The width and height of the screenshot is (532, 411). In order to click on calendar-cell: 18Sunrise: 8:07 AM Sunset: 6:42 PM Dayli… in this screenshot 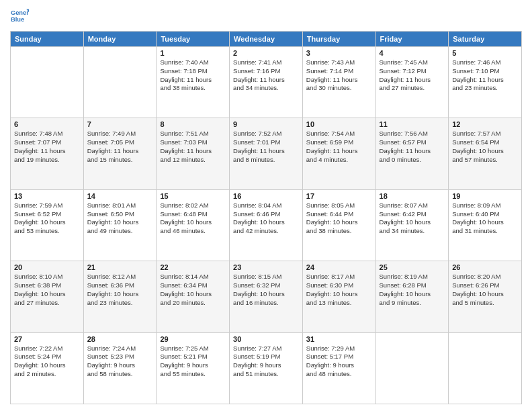, I will do `click(412, 225)`.